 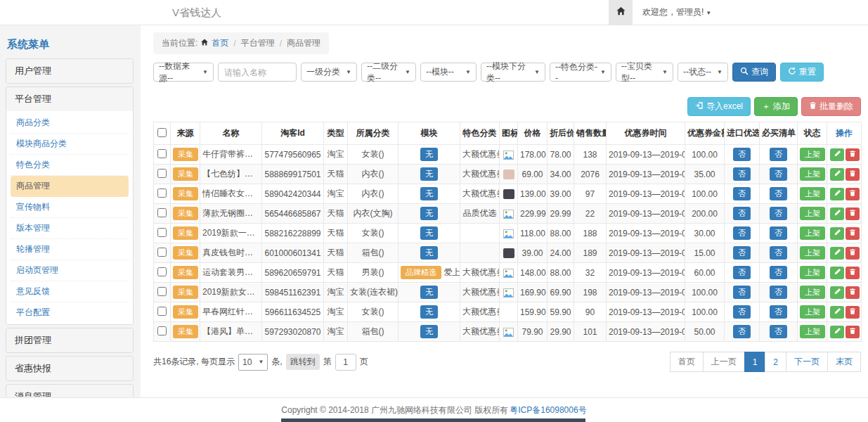 I want to click on page-1: 1, so click(x=755, y=362).